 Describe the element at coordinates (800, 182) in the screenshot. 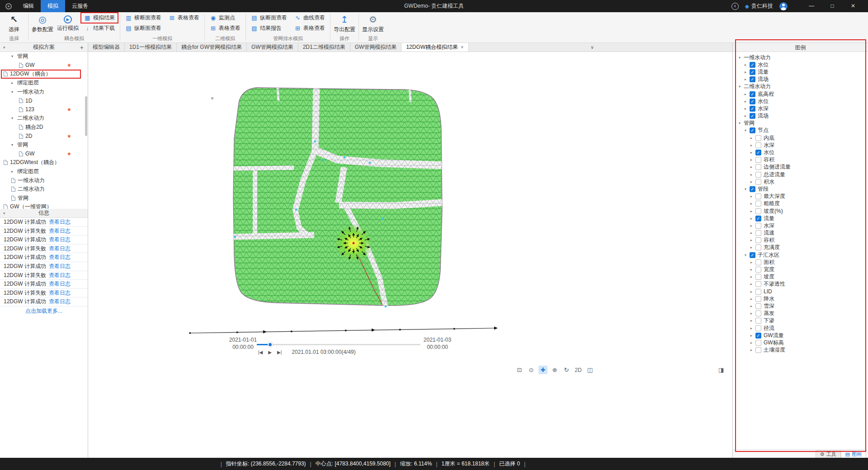

I see `legend-item: ▸积水` at that location.